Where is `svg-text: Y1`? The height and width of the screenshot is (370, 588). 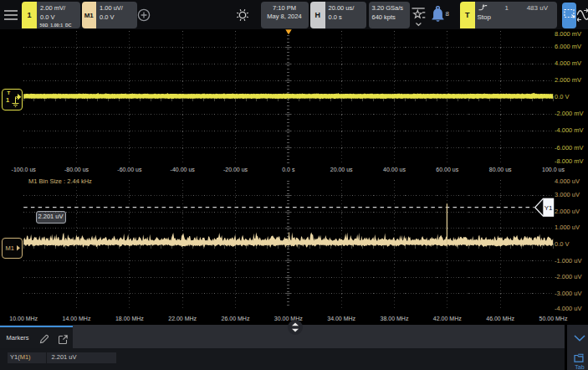
svg-text: Y1 is located at coordinates (549, 208).